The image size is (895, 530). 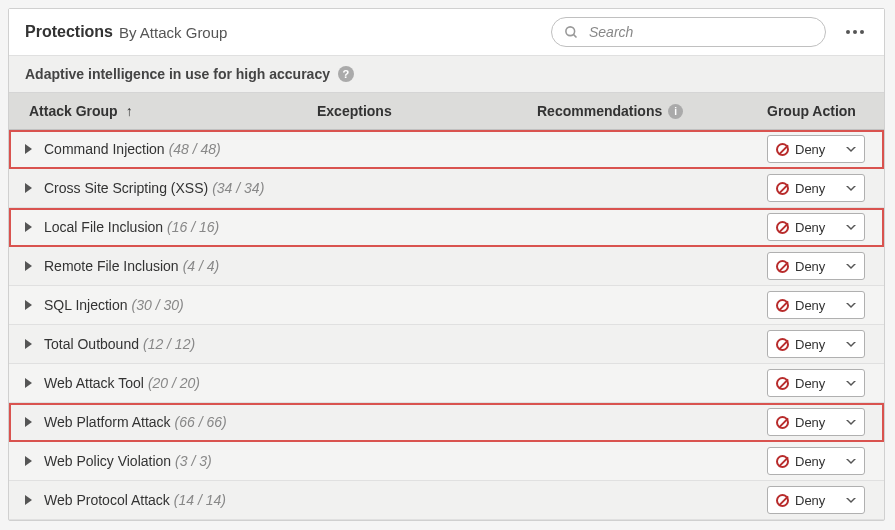 What do you see at coordinates (69, 32) in the screenshot?
I see `page-title-main: Protections` at bounding box center [69, 32].